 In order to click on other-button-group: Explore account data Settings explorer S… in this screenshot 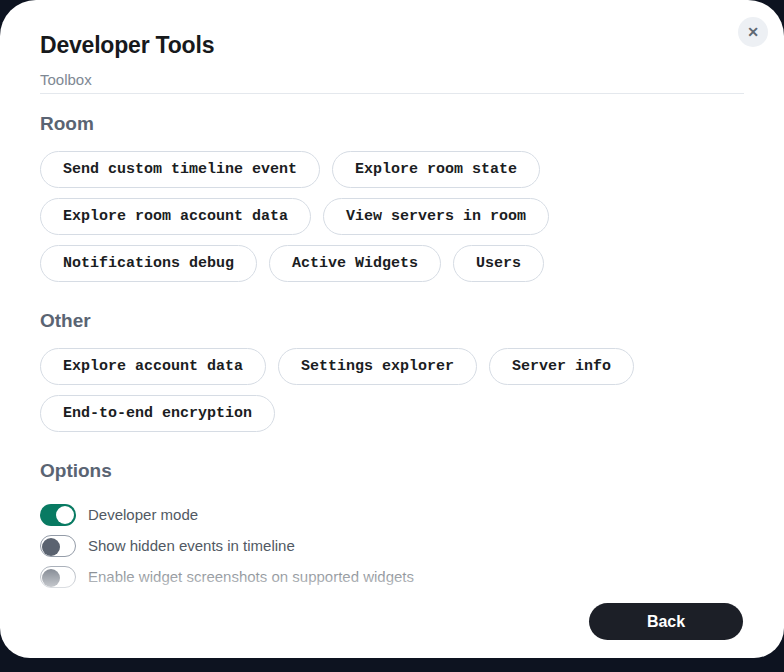, I will do `click(392, 390)`.